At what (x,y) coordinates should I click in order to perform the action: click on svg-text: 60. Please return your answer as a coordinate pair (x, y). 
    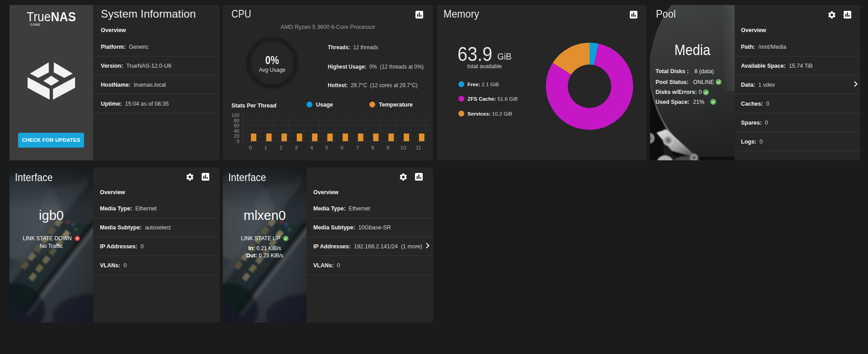
    Looking at the image, I should click on (236, 126).